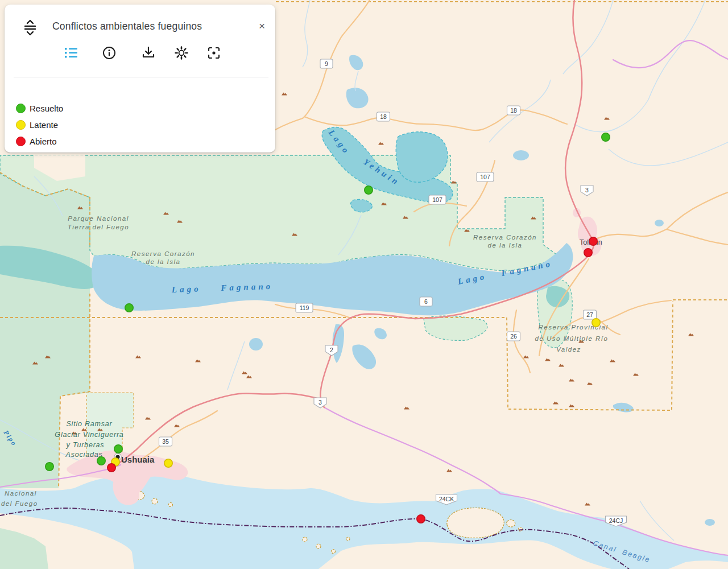 The height and width of the screenshot is (569, 728). Describe the element at coordinates (446, 499) in the screenshot. I see `svg-text: 24CK` at that location.